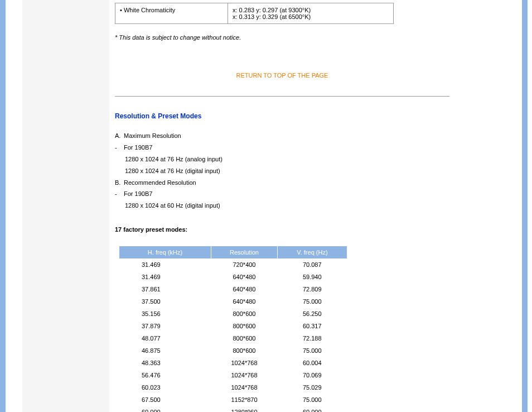 The width and height of the screenshot is (532, 412). I want to click on table-row: 31.469640*48059.940, so click(233, 277).